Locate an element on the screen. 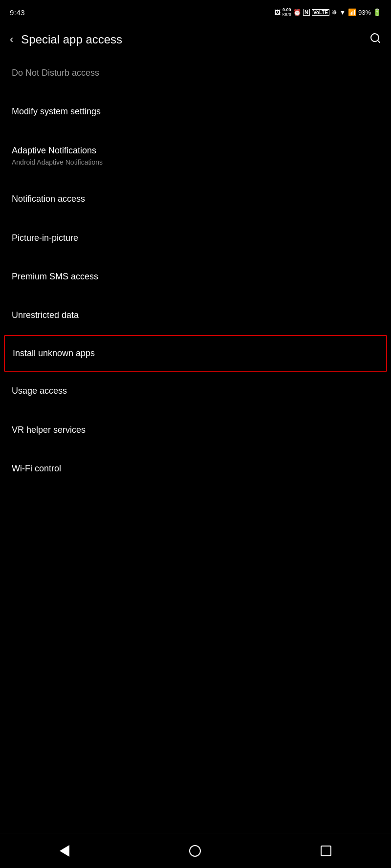 The height and width of the screenshot is (868, 391). kbps-icon: 0.00 KB/S is located at coordinates (287, 13).